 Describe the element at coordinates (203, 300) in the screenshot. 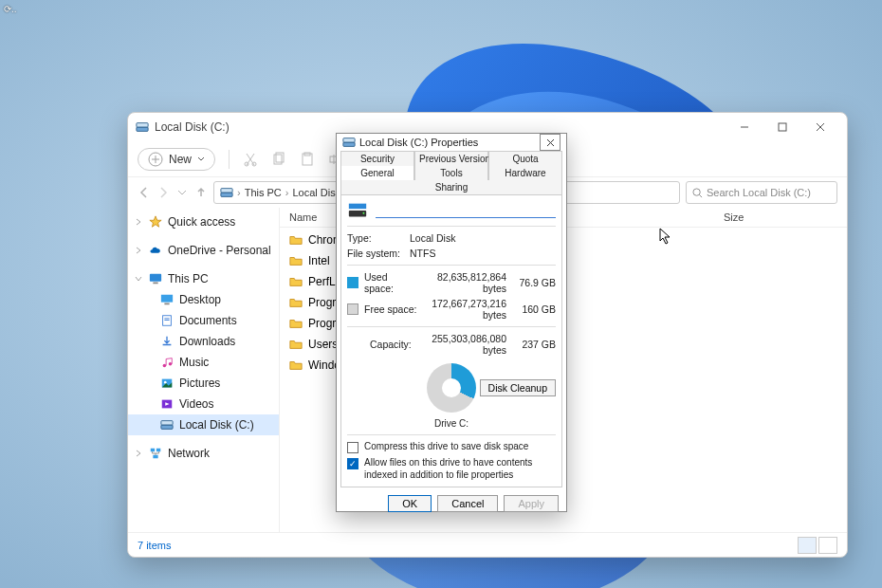

I see `sidebar-item-desktop: Desktop` at that location.